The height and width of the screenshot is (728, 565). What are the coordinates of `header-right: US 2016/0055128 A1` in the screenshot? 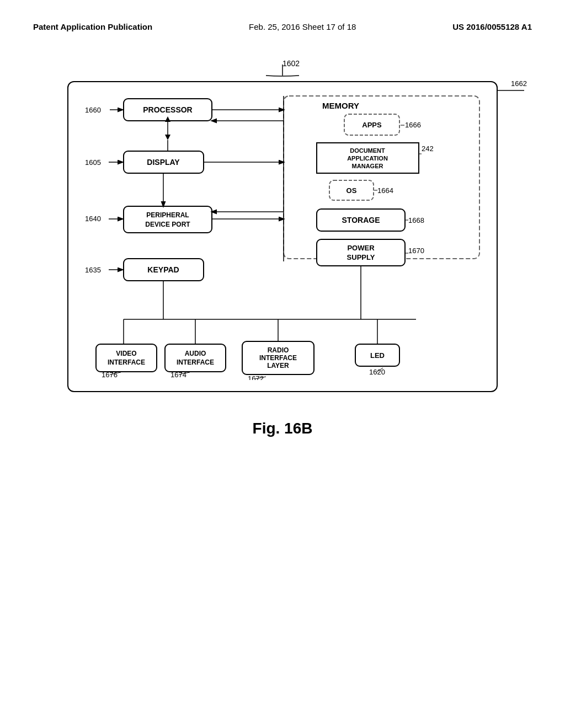 It's located at (492, 26).